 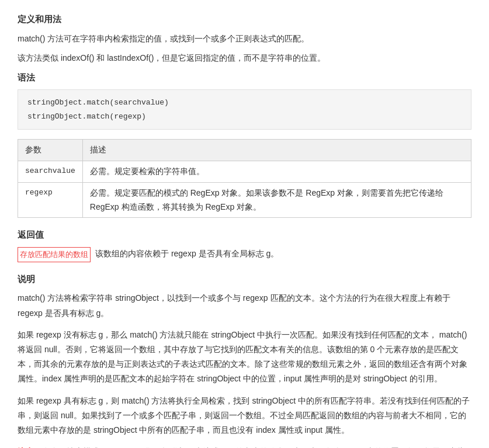 What do you see at coordinates (54, 255) in the screenshot?
I see `return-highlighted-term: 存放匹配结果的数组` at bounding box center [54, 255].